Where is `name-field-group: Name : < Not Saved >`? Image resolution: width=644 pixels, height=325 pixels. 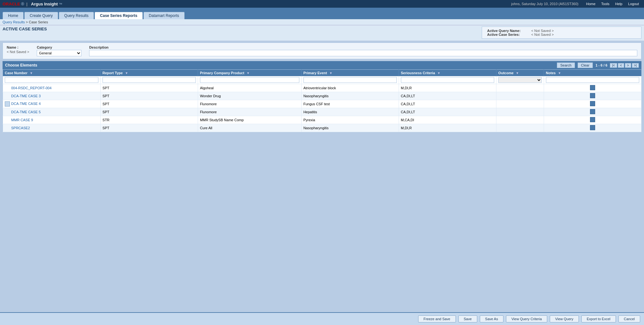
name-field-group: Name : < Not Saved > is located at coordinates (18, 50).